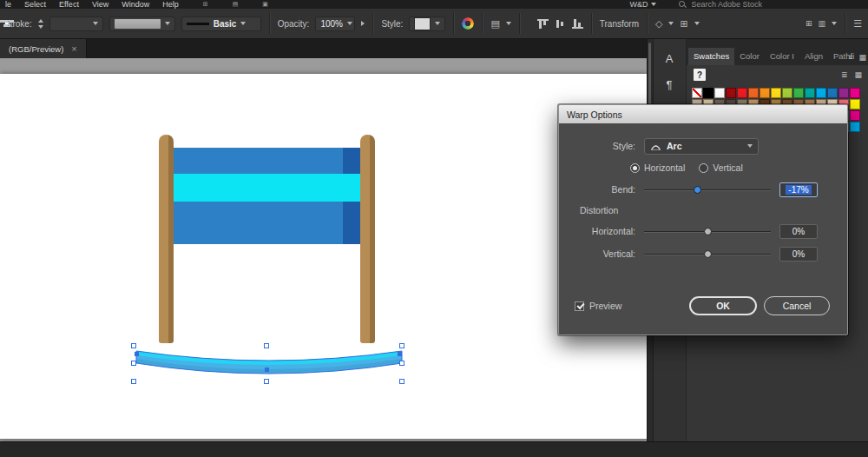 The width and height of the screenshot is (868, 457). Describe the element at coordinates (707, 254) in the screenshot. I see `vertical-distortion-slider` at that location.